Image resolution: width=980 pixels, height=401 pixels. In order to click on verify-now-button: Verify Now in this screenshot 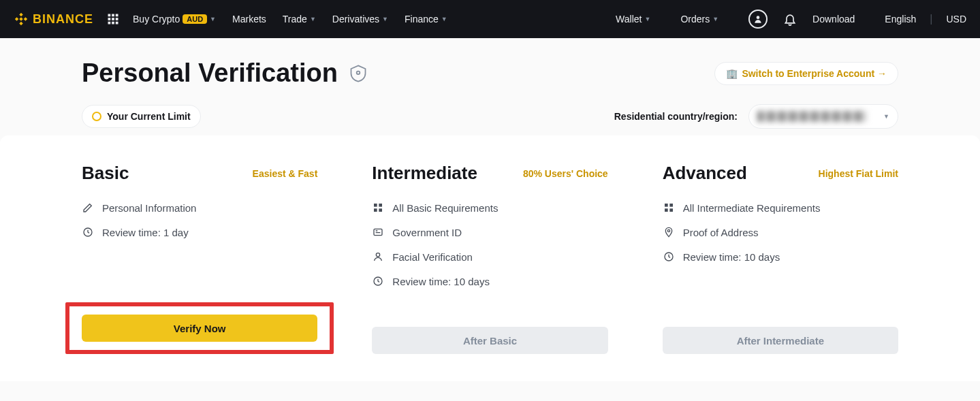, I will do `click(200, 328)`.